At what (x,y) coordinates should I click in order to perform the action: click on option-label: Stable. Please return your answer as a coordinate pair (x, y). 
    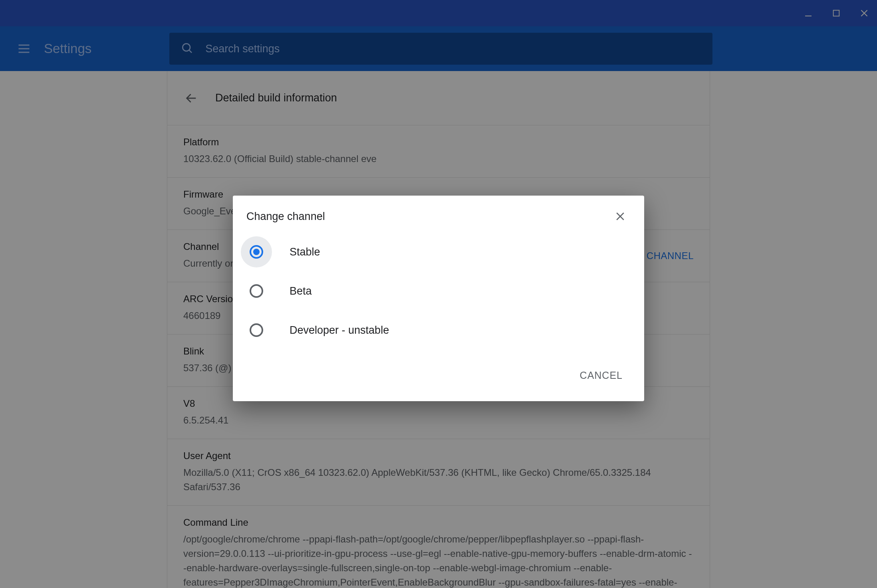
    Looking at the image, I should click on (305, 252).